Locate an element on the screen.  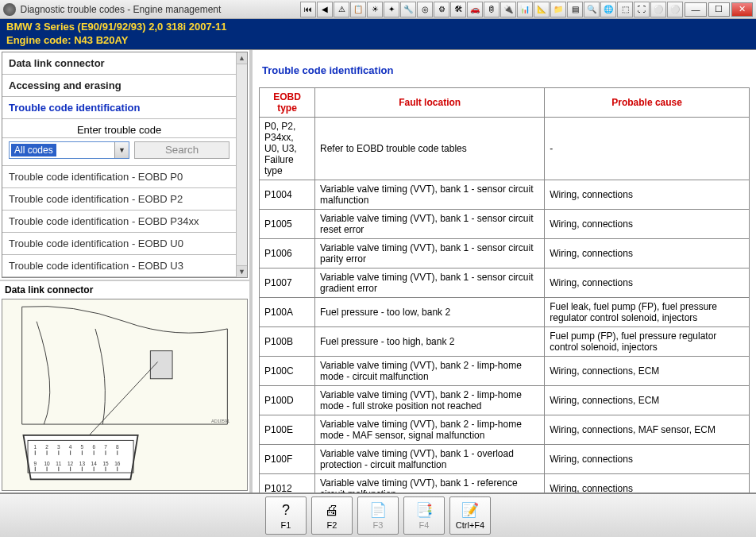
nav-sublink: Trouble code identification - EOBD P2 is located at coordinates (119, 199).